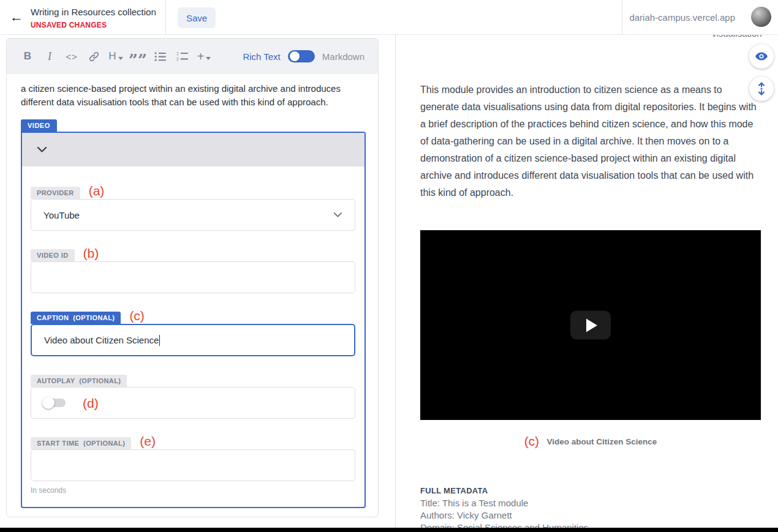 The height and width of the screenshot is (532, 778). What do you see at coordinates (194, 490) in the screenshot?
I see `start-time-hint: In seconds` at bounding box center [194, 490].